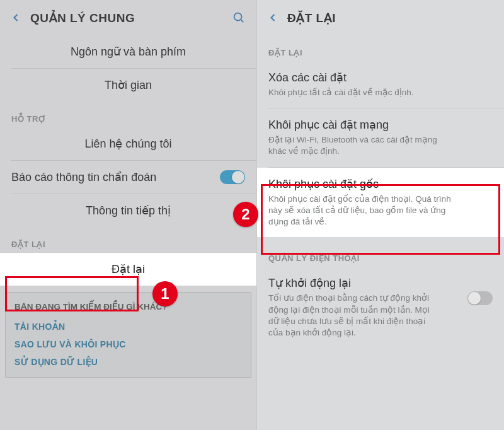 This screenshot has height=430, width=504. I want to click on row-label: Tự khởi động lại, so click(310, 283).